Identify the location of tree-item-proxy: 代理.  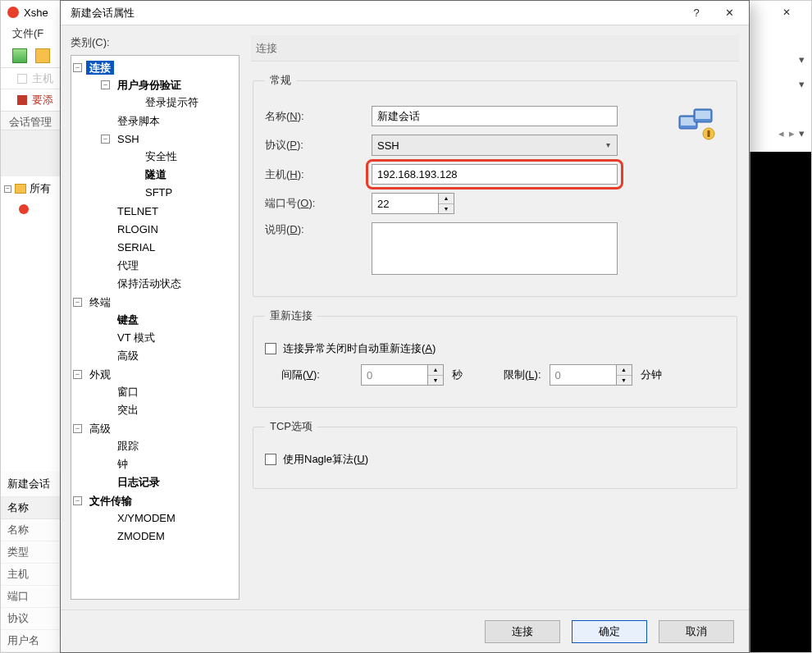
(169, 266).